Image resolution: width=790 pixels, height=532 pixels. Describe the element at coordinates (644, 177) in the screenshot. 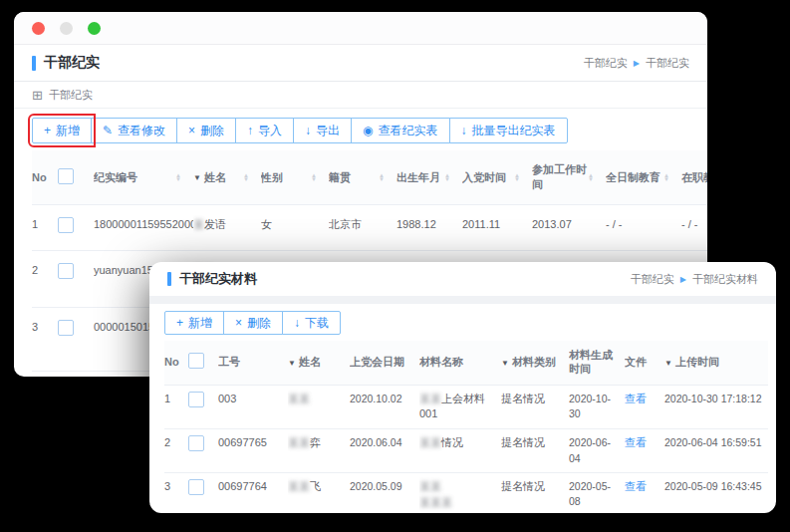

I see `col-fulltime-edu: 全日制教育▲▼` at that location.